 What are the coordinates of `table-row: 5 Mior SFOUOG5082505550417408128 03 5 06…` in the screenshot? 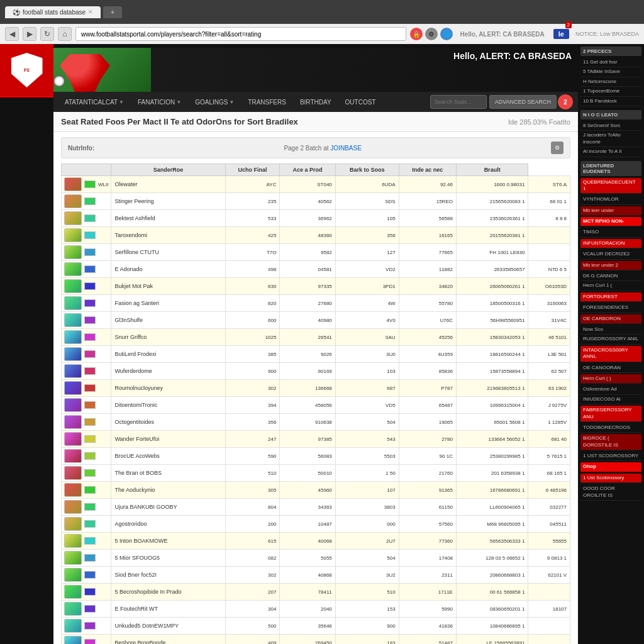 It's located at (316, 558).